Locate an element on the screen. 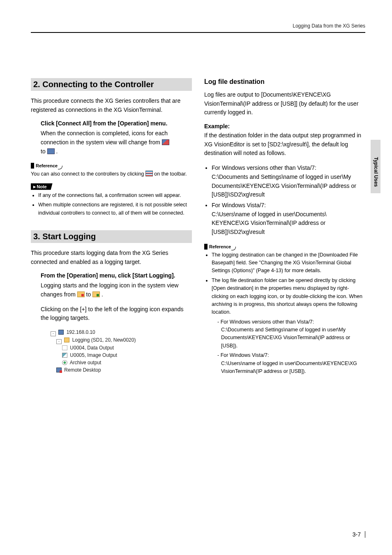 The height and width of the screenshot is (555, 392). reference-badge-right: Reference is located at coordinates (219, 247).